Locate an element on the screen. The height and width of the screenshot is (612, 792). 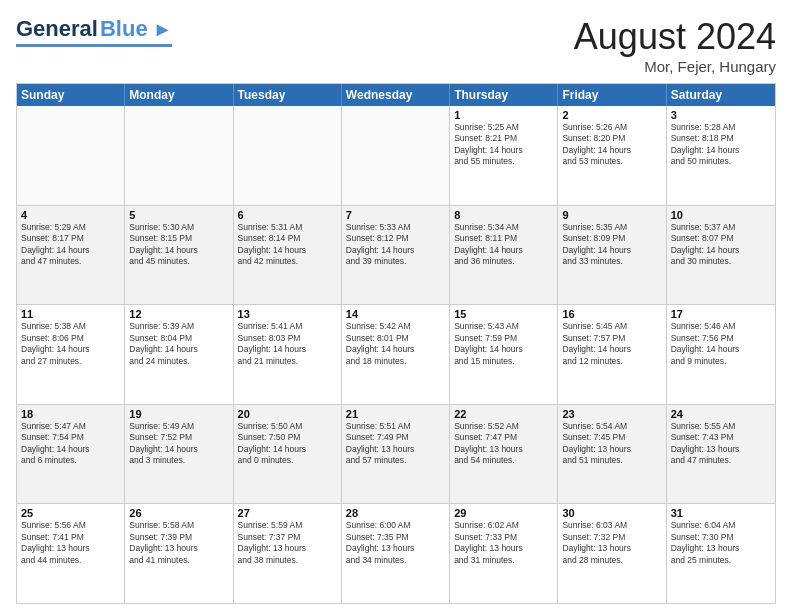
day-info: Sunrise: 6:00 AM Sunset: 7:35 PM Dayligh… is located at coordinates (396, 543).